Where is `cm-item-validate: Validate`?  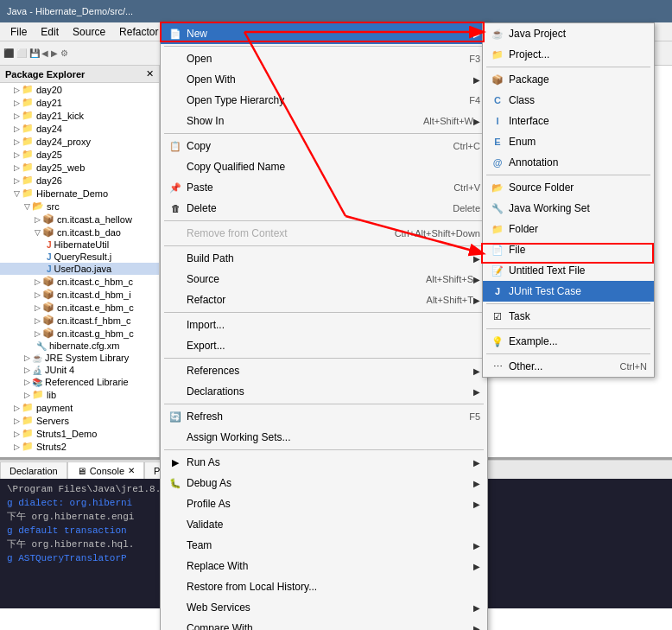
cm-item-validate: Validate is located at coordinates (324, 525).